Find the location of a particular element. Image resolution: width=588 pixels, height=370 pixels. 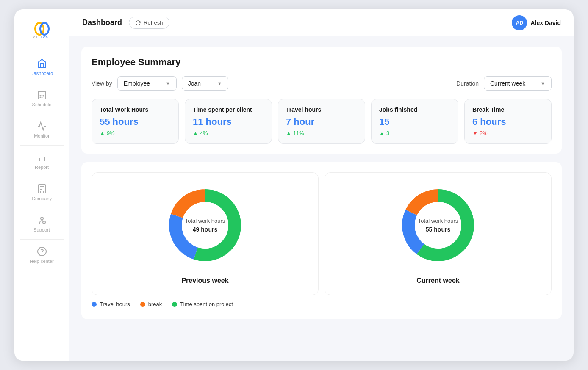

header: Dashboard Refresh AD Alex David is located at coordinates (322, 23).